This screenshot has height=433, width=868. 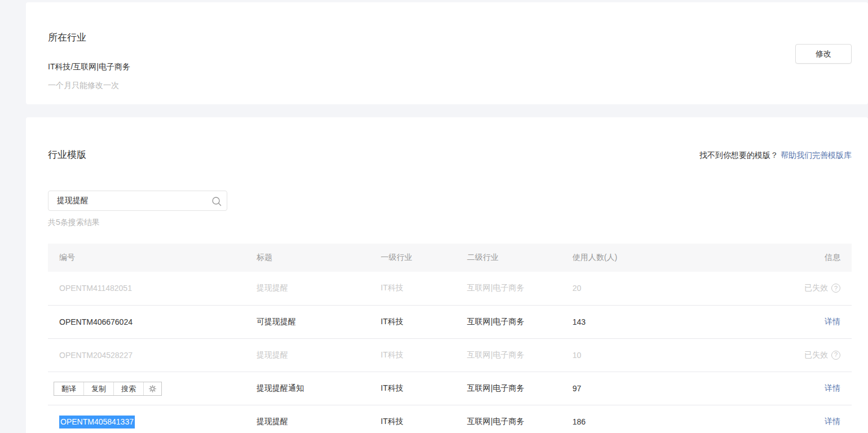 What do you see at coordinates (450, 222) in the screenshot?
I see `search-result-summary: 共5条搜索结果` at bounding box center [450, 222].